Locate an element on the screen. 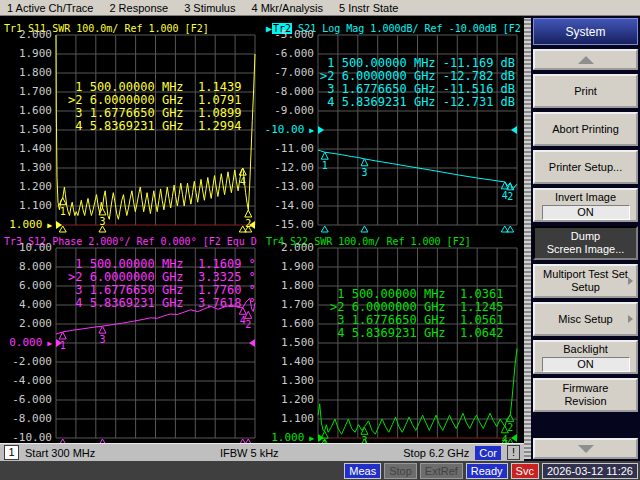  menu-button-firmware-revision: Firmware Revision is located at coordinates (586, 395).